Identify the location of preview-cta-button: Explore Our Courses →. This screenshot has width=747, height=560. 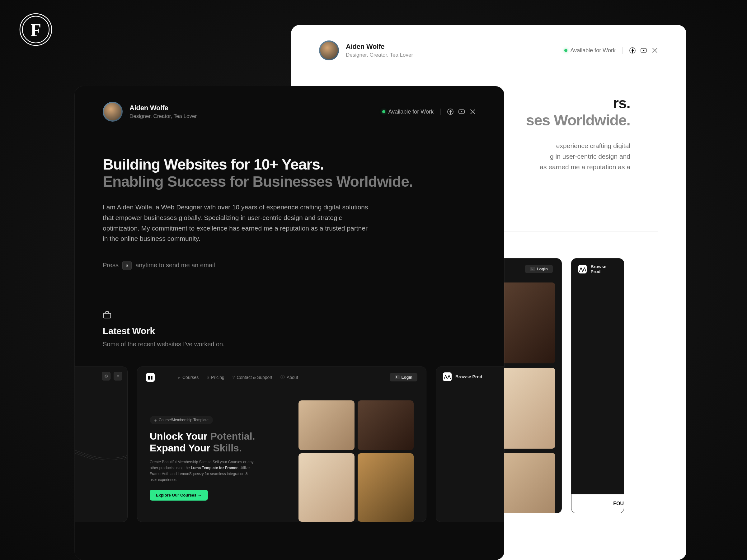
(179, 495).